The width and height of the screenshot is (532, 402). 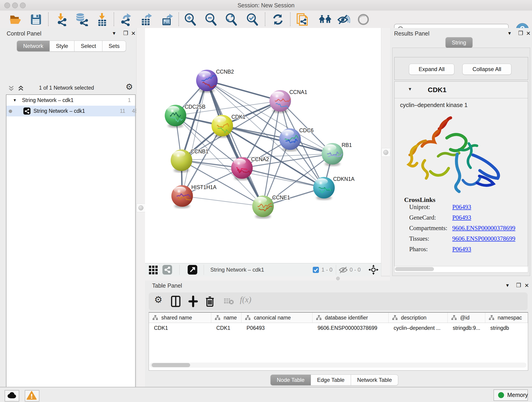 I want to click on tab-select: Select, so click(x=89, y=46).